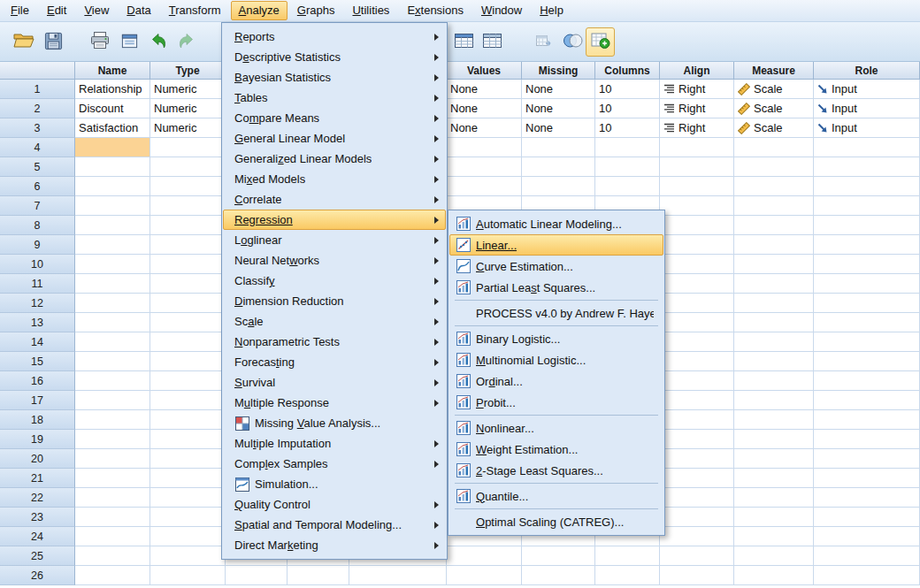 The width and height of the screenshot is (920, 588). What do you see at coordinates (334, 260) in the screenshot?
I see `analyze-menu-item-neural-networks: Neural Networks` at bounding box center [334, 260].